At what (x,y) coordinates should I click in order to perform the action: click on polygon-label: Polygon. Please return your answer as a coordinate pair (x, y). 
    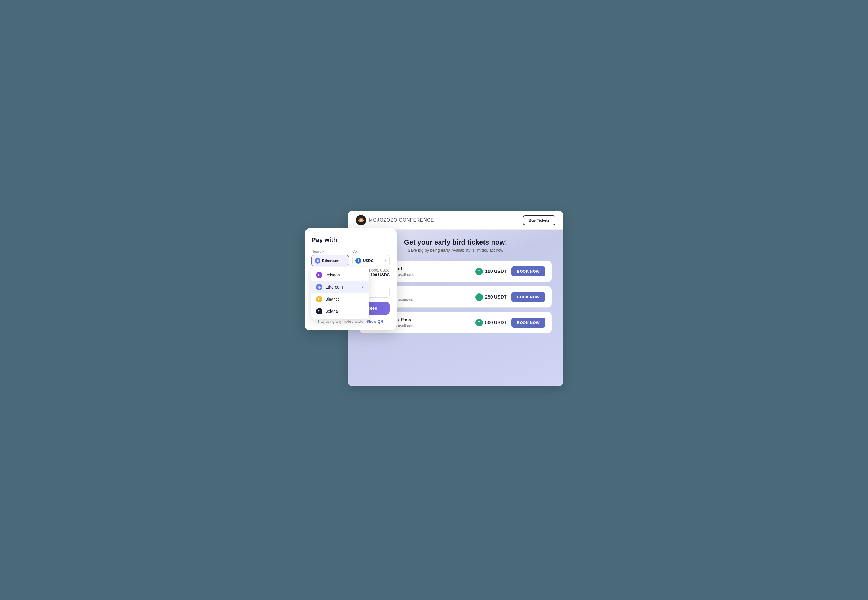
    Looking at the image, I should click on (333, 275).